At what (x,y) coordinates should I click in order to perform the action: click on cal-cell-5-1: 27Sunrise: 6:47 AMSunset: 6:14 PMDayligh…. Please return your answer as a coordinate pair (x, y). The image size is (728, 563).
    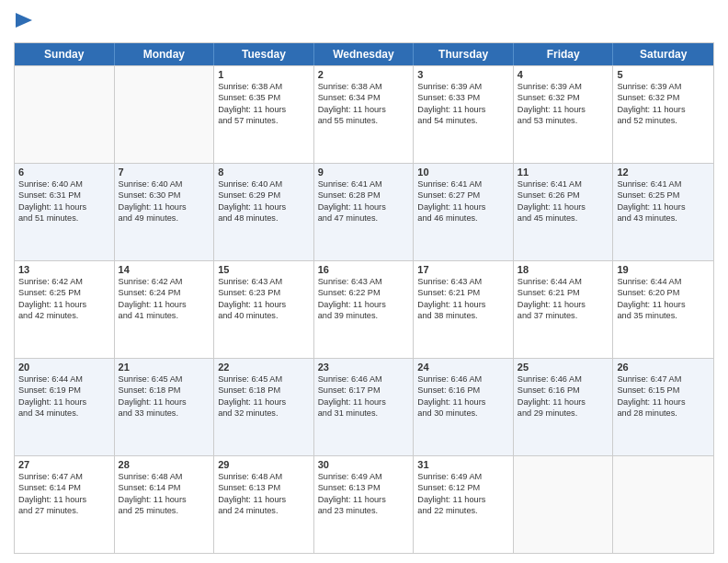
    Looking at the image, I should click on (64, 504).